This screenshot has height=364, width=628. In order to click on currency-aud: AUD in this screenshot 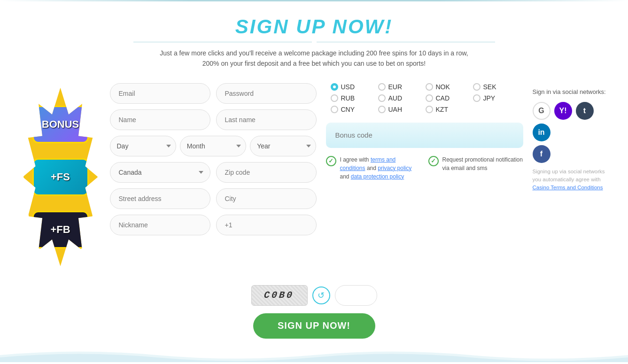, I will do `click(401, 98)`.